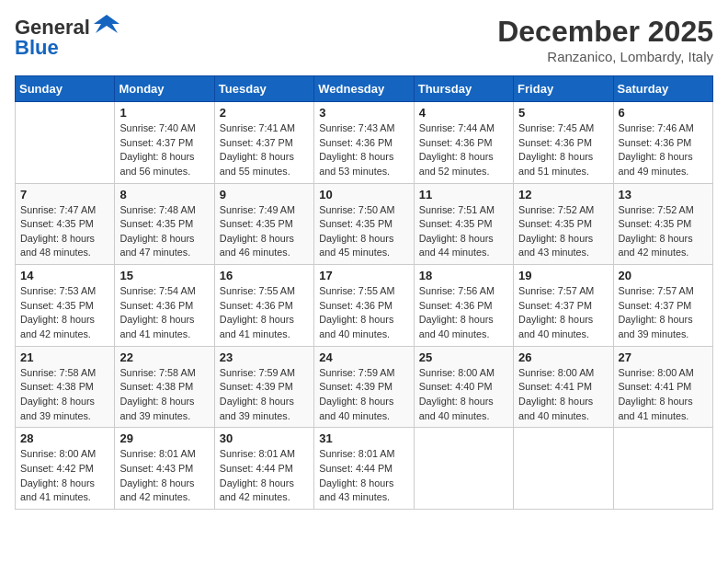  Describe the element at coordinates (664, 195) in the screenshot. I see `day-number: 13` at that location.